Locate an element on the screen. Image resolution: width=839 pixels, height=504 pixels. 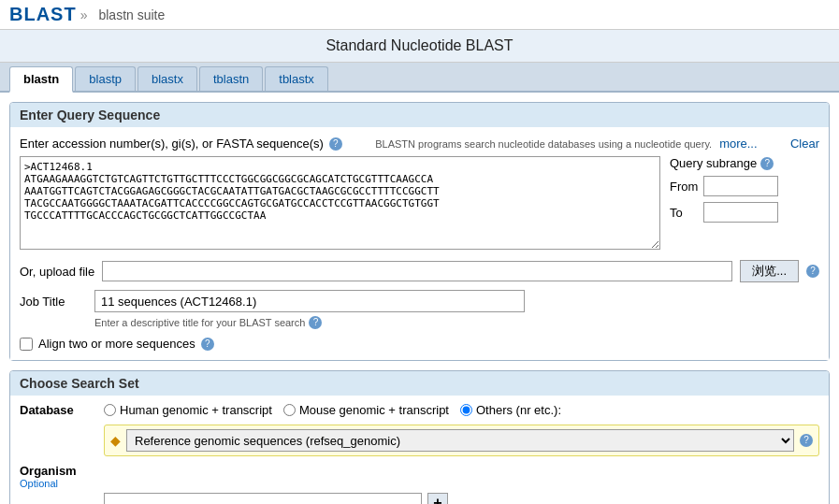
job-hint: Enter a descriptive title for your BLAST… is located at coordinates (456, 323).